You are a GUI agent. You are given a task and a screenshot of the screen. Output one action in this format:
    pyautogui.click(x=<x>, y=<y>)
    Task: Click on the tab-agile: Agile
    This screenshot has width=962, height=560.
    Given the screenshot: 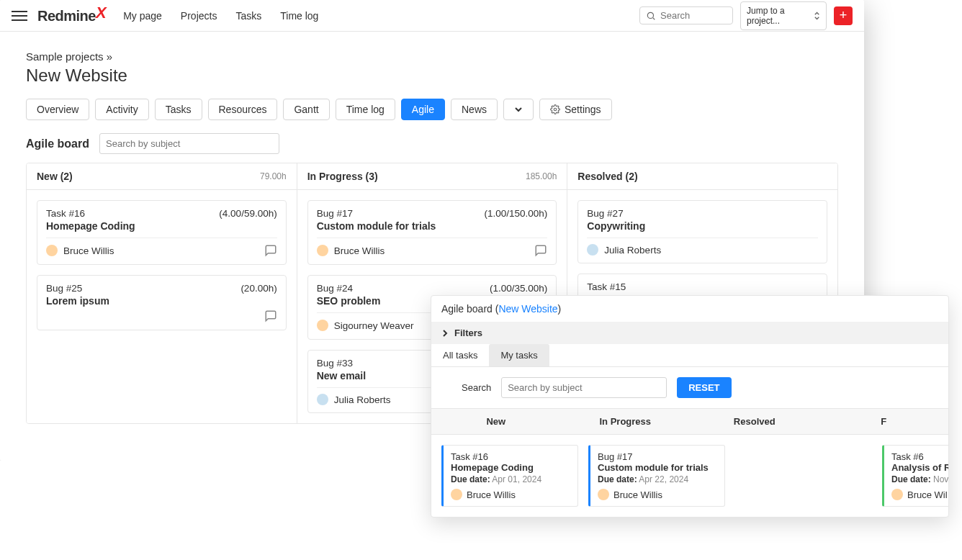 What is the action you would take?
    pyautogui.click(x=423, y=109)
    